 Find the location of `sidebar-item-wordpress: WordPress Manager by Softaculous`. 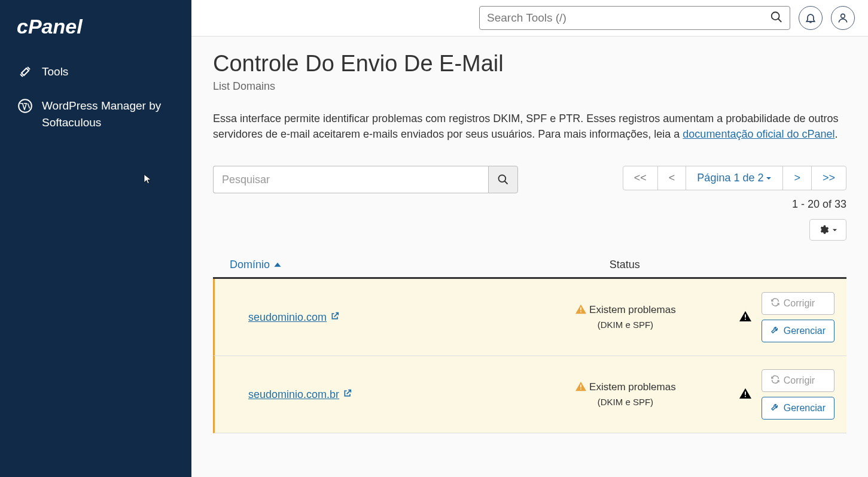

sidebar-item-wordpress: WordPress Manager by Softaculous is located at coordinates (96, 115).